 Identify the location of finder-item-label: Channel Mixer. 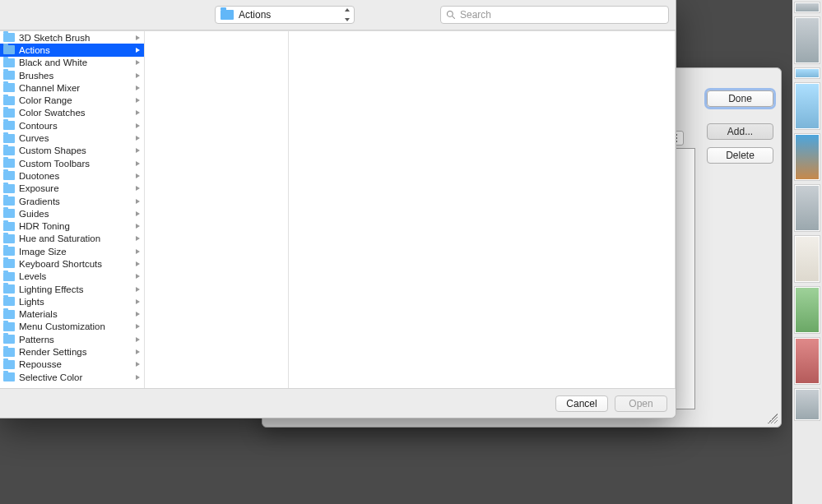
(49, 88).